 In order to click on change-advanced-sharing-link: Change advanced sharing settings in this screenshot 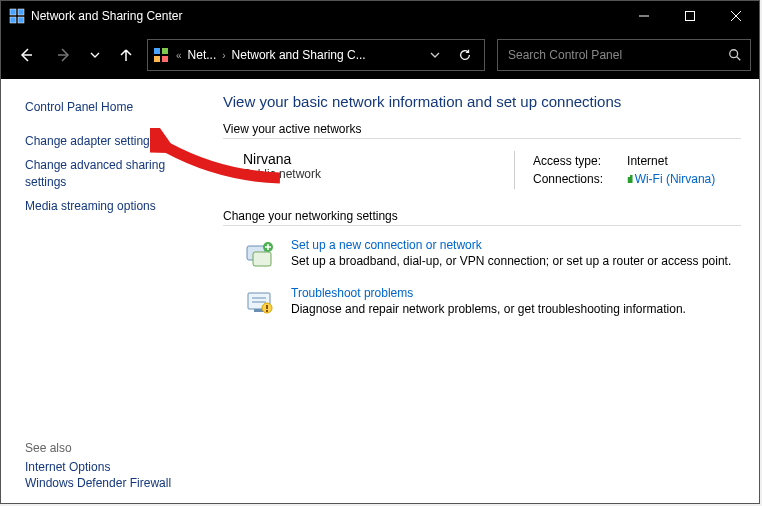, I will do `click(109, 173)`.